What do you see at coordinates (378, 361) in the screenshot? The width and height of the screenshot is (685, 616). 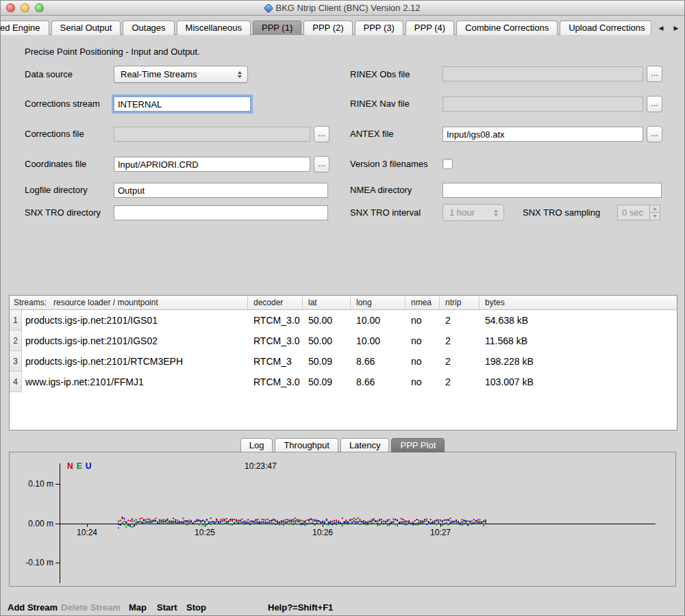 I see `cell-long: 8.66` at bounding box center [378, 361].